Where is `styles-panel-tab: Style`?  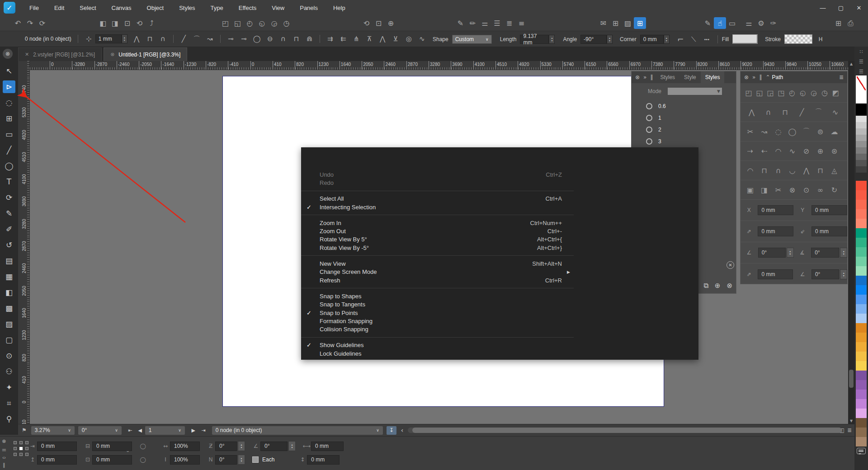 styles-panel-tab: Style is located at coordinates (690, 77).